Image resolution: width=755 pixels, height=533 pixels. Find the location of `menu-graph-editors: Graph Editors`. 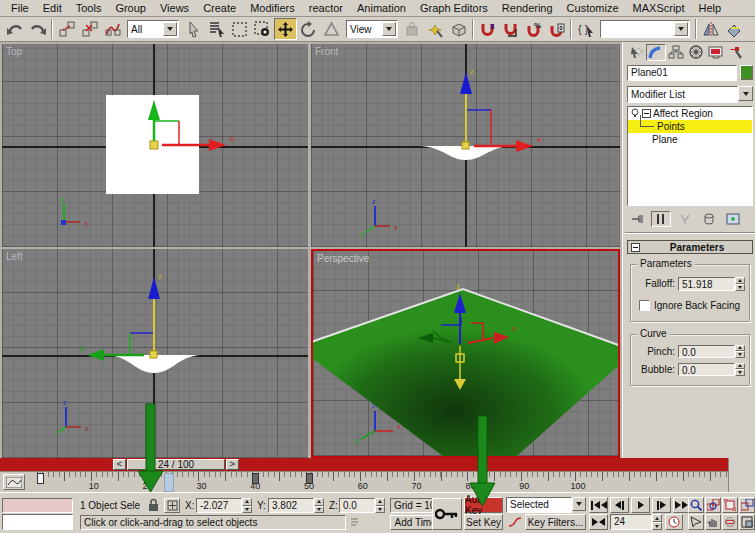

menu-graph-editors: Graph Editors is located at coordinates (454, 8).